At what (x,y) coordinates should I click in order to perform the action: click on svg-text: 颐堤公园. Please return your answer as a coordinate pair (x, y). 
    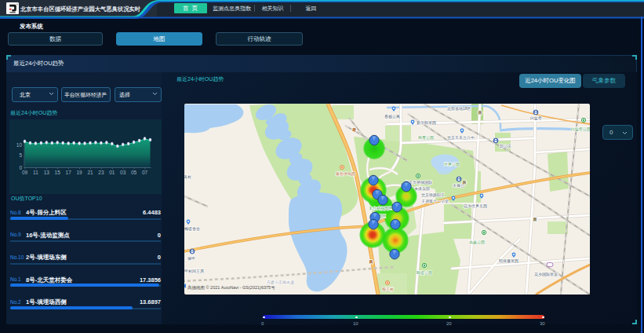
    Looking at the image, I should click on (424, 273).